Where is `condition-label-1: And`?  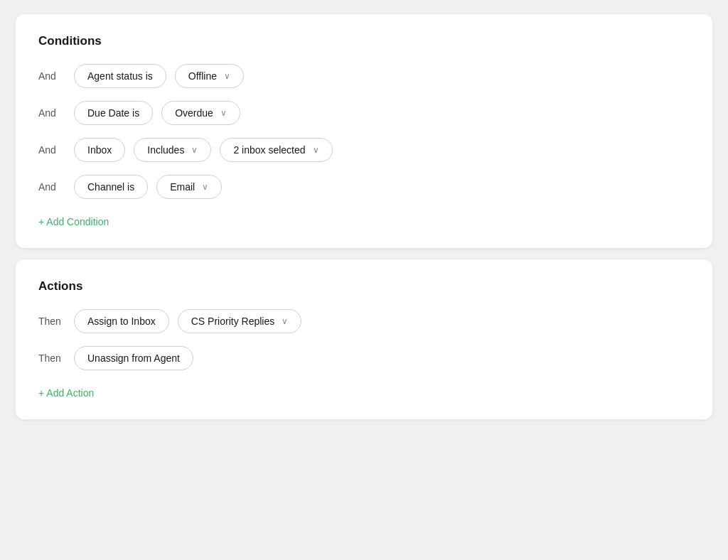 condition-label-1: And is located at coordinates (52, 76).